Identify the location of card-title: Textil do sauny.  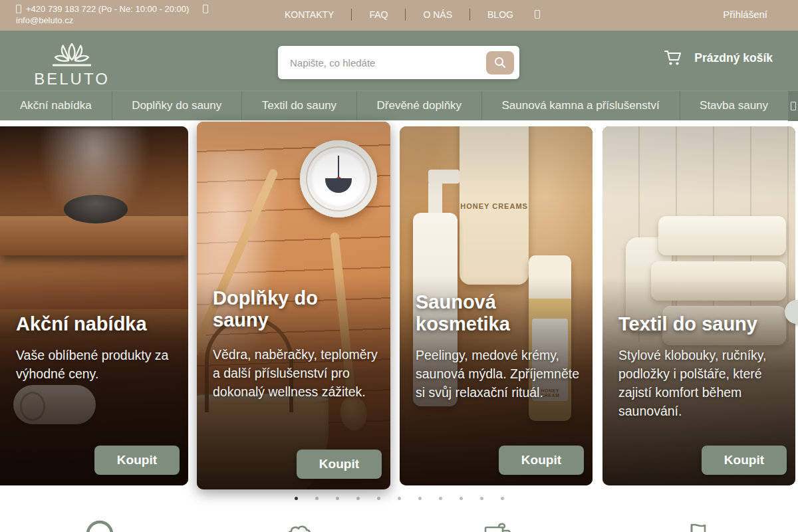
(701, 325).